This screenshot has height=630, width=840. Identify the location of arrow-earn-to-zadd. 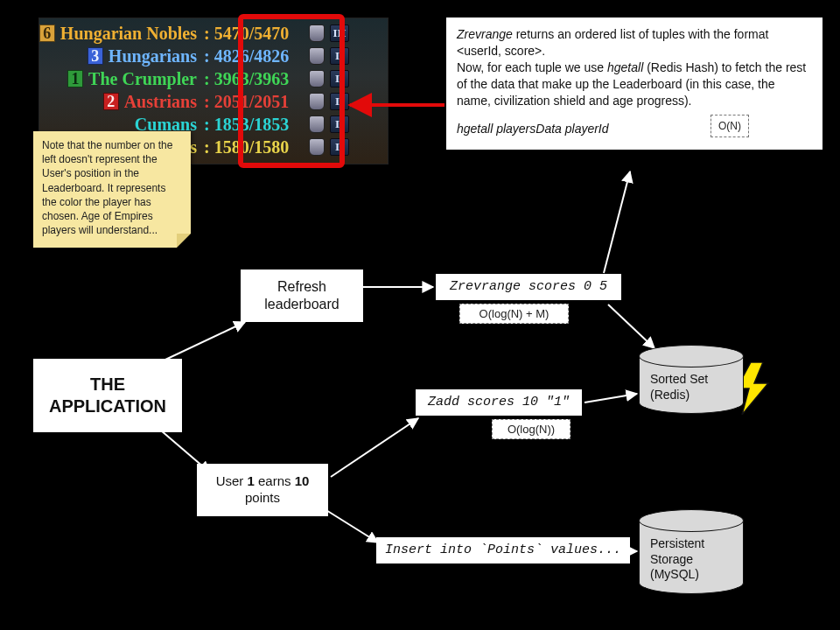
(374, 448).